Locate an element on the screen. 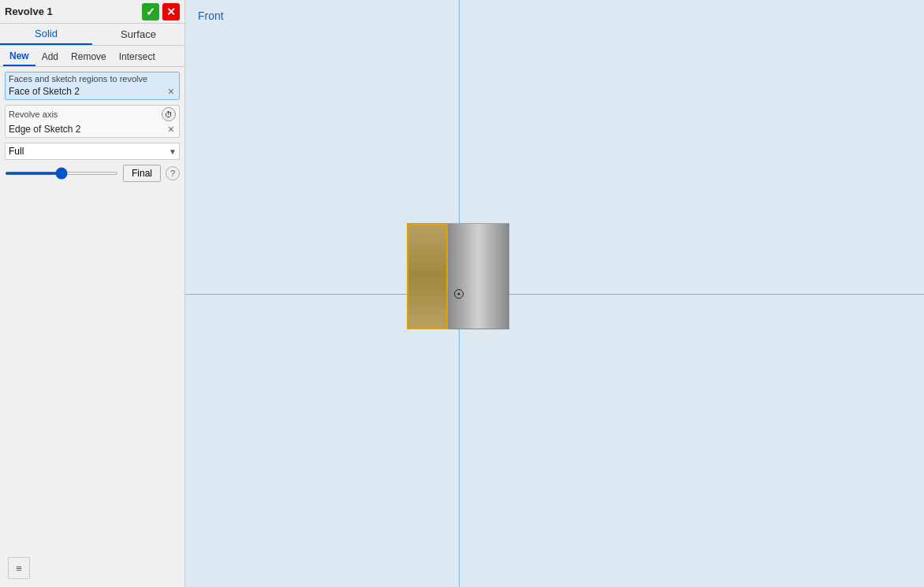 This screenshot has width=924, height=587. face-sketch-left is located at coordinates (427, 276).